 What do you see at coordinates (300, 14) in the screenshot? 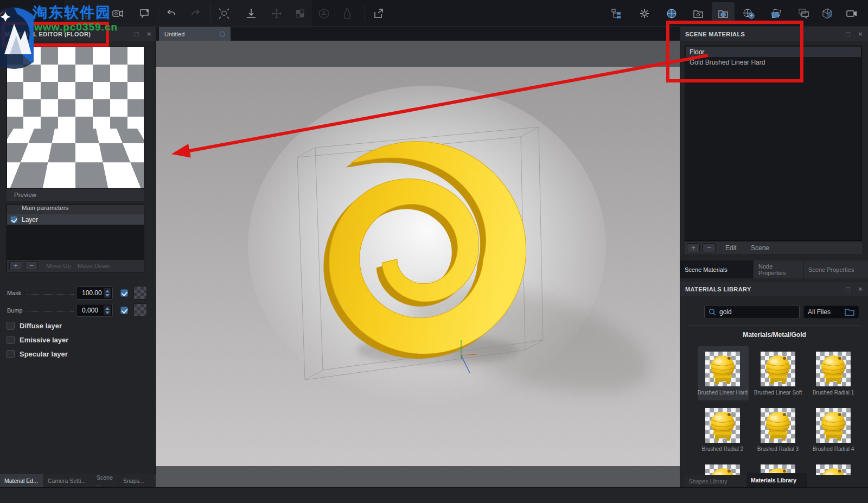
I see `pattern-icon` at bounding box center [300, 14].